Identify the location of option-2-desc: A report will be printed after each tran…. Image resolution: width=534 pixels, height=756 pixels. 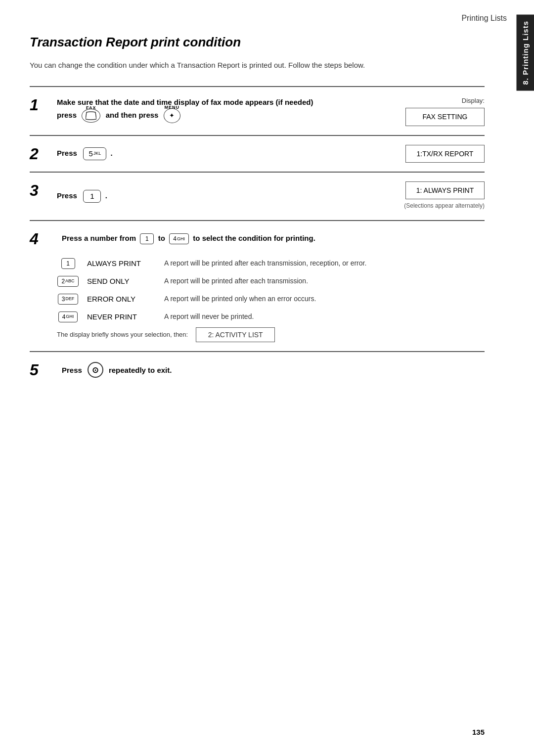
(324, 281).